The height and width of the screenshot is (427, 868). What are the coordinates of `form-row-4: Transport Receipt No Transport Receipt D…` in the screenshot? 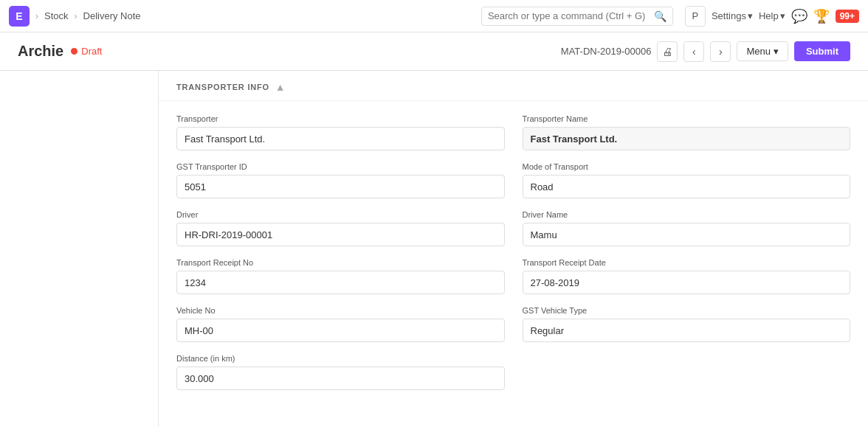 It's located at (514, 276).